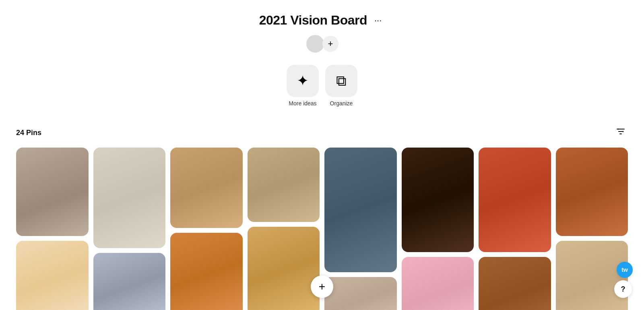  Describe the element at coordinates (322, 287) in the screenshot. I see `add-pin-fab: +` at that location.